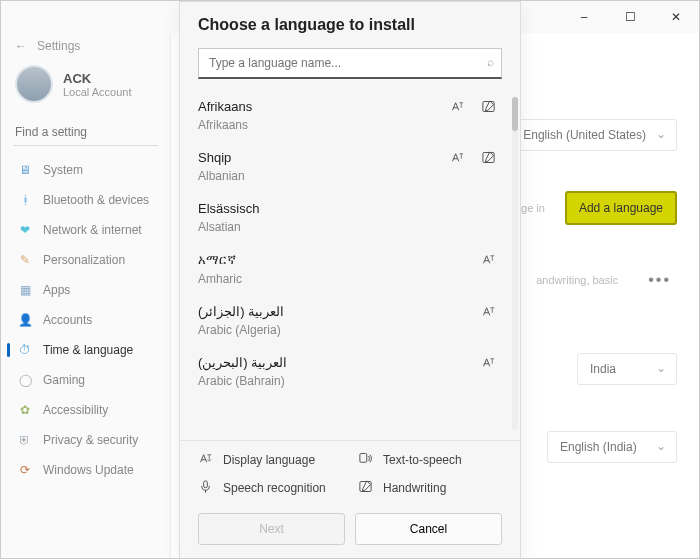 Image resolution: width=700 pixels, height=559 pixels. I want to click on nav-label: Windows Update, so click(88, 470).